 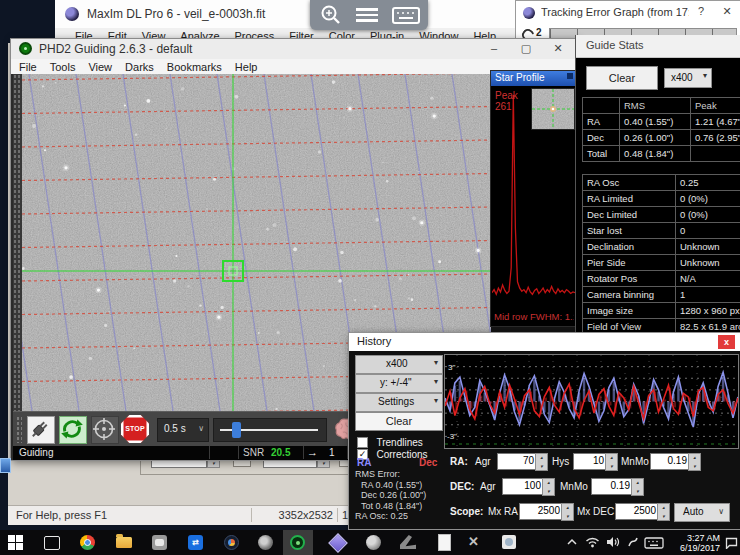 I want to click on planetarium-app-icon, so click(x=232, y=542).